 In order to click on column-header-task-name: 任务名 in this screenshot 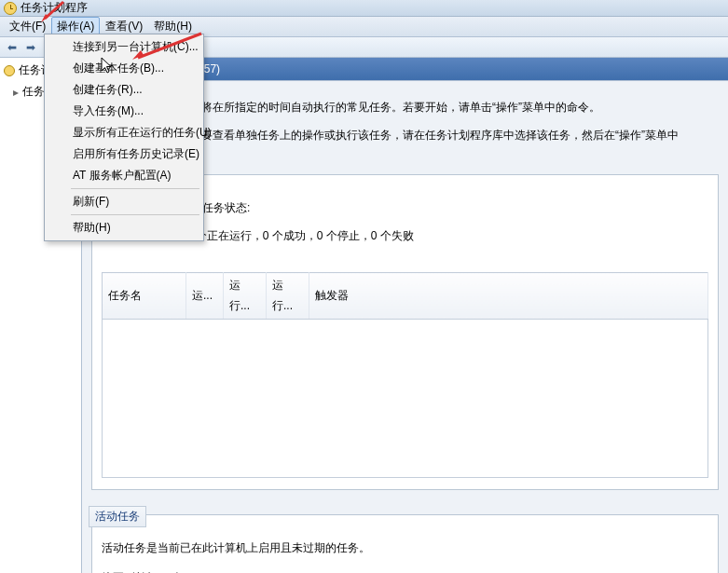, I will do `click(144, 296)`.